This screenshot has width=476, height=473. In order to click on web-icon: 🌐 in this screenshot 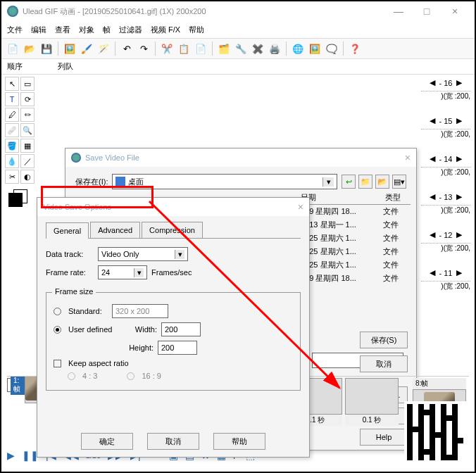, I will do `click(298, 49)`.